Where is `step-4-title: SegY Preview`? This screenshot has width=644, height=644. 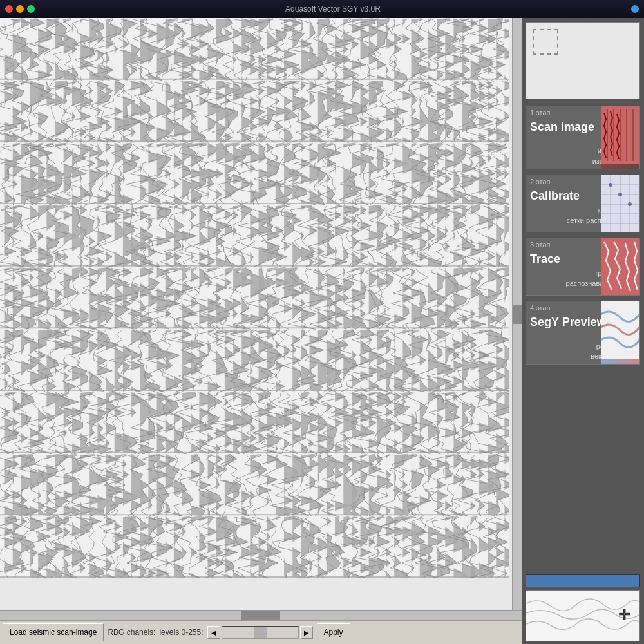
step-4-title: SegY Preview is located at coordinates (568, 322).